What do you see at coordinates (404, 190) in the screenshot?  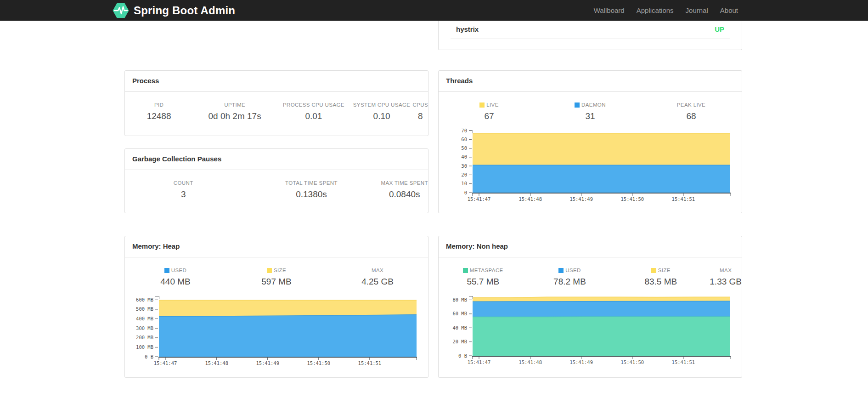 I see `metric: MAX TIME SPENT 0.0840s` at bounding box center [404, 190].